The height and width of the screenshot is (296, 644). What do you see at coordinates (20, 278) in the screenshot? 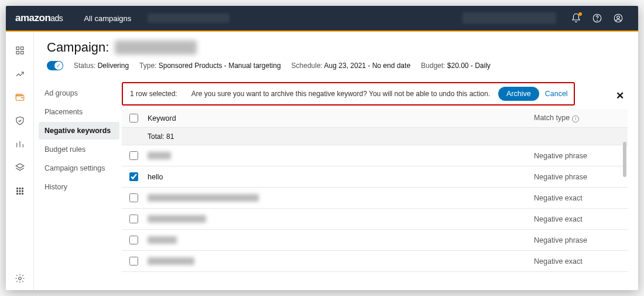
I see `gear-icon` at bounding box center [20, 278].